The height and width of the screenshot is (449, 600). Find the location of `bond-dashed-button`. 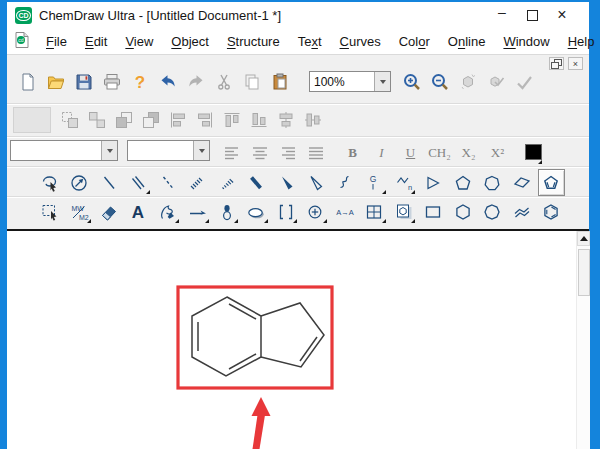

bond-dashed-button is located at coordinates (168, 182).